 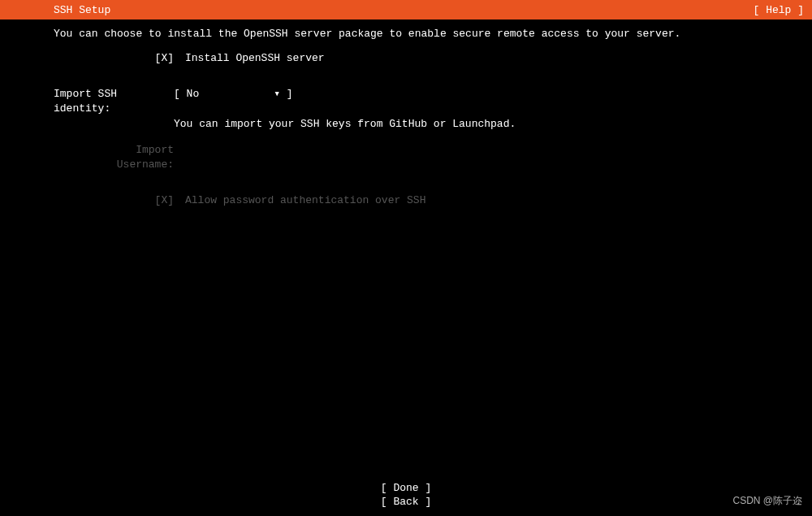 What do you see at coordinates (433, 158) in the screenshot?
I see `import-username-row: Import Username:` at bounding box center [433, 158].